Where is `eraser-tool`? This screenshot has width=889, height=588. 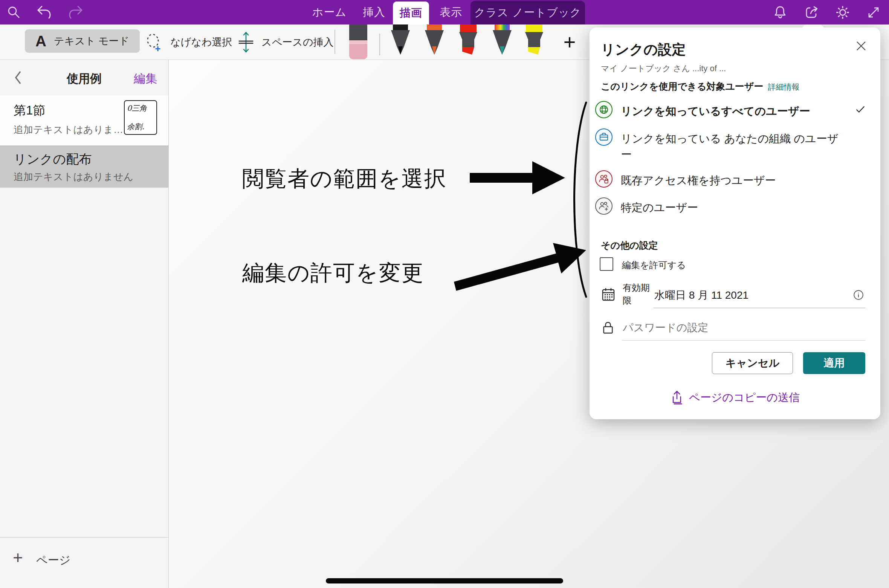 eraser-tool is located at coordinates (358, 42).